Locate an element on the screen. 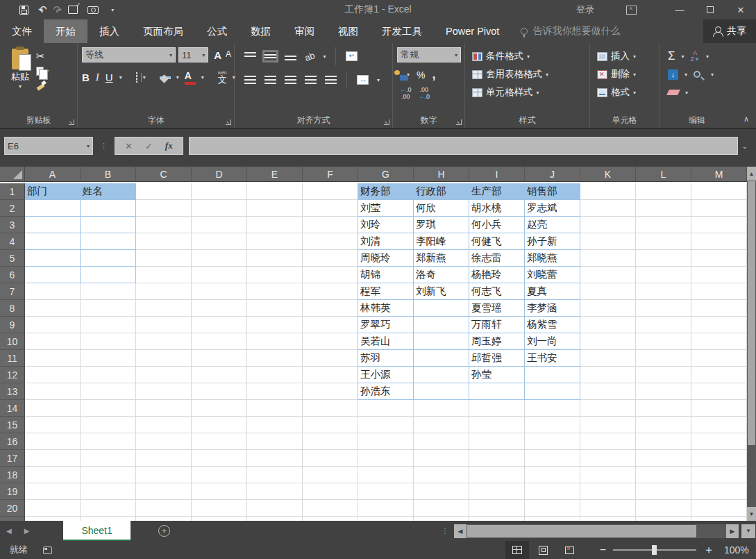 This screenshot has width=756, height=559. cell-B20 is located at coordinates (108, 508).